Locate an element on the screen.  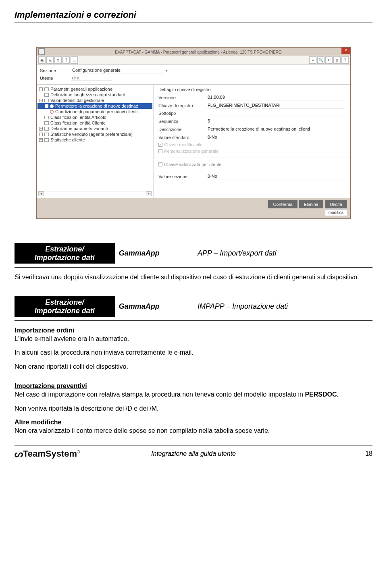
chevron-down-icon: ▾ is located at coordinates (167, 71).